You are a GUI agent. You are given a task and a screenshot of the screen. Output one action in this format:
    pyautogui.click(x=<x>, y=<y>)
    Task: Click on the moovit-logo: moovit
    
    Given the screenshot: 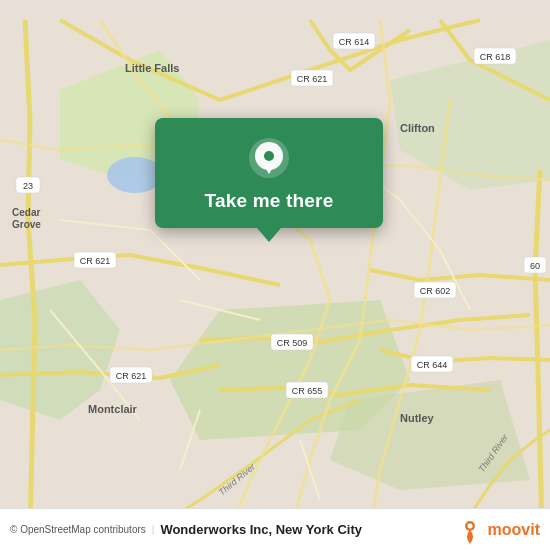 What is the action you would take?
    pyautogui.click(x=498, y=530)
    